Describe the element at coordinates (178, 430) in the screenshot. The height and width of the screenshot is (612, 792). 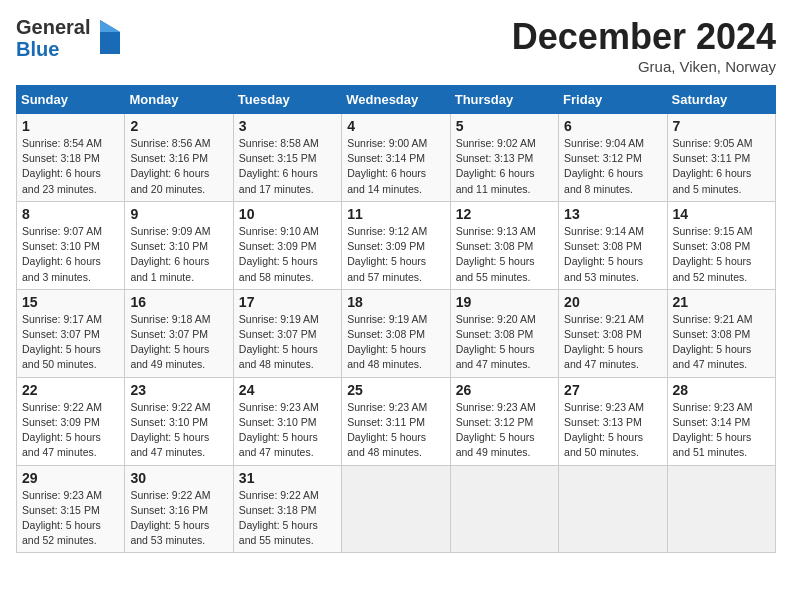
I see `day-info: Sunrise: 9:22 AMSunset: 3:10 PMDaylight:…` at that location.